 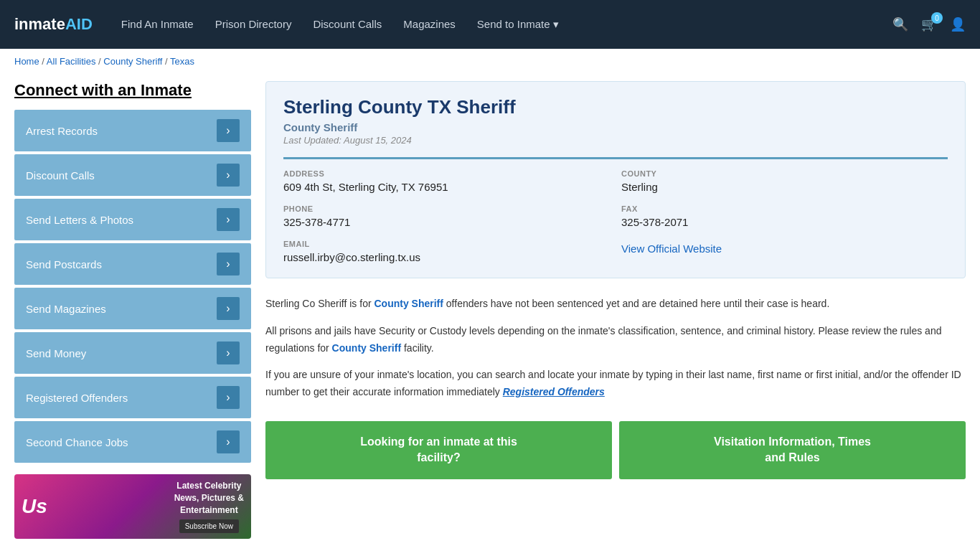 What do you see at coordinates (672, 248) in the screenshot?
I see `view-official-website-link: View Official Website` at bounding box center [672, 248].